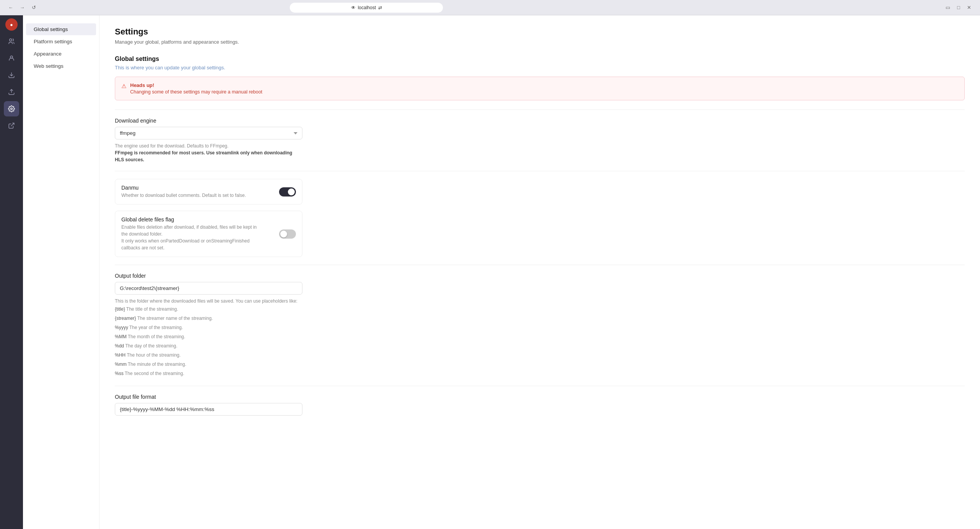 This screenshot has height=529, width=980. I want to click on download-engine-label: Download engine, so click(540, 121).